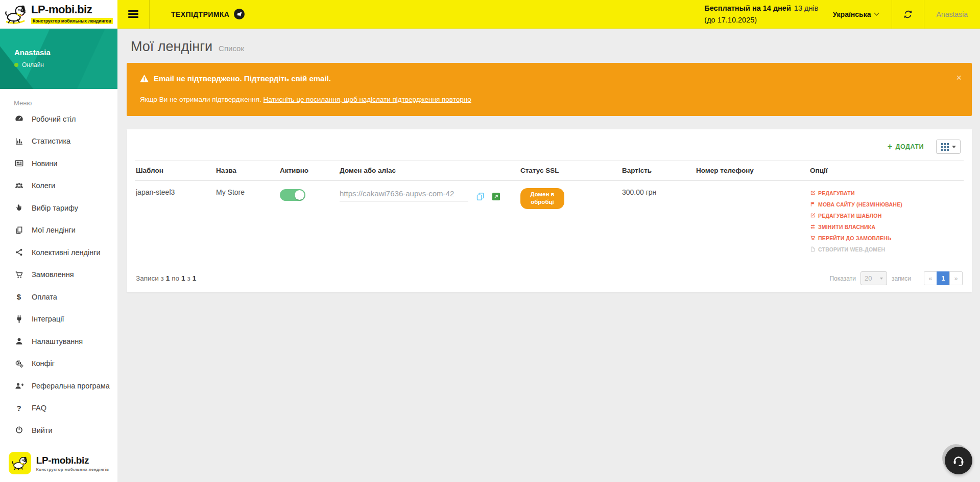  What do you see at coordinates (19, 164) in the screenshot?
I see `newspaper-icon` at bounding box center [19, 164].